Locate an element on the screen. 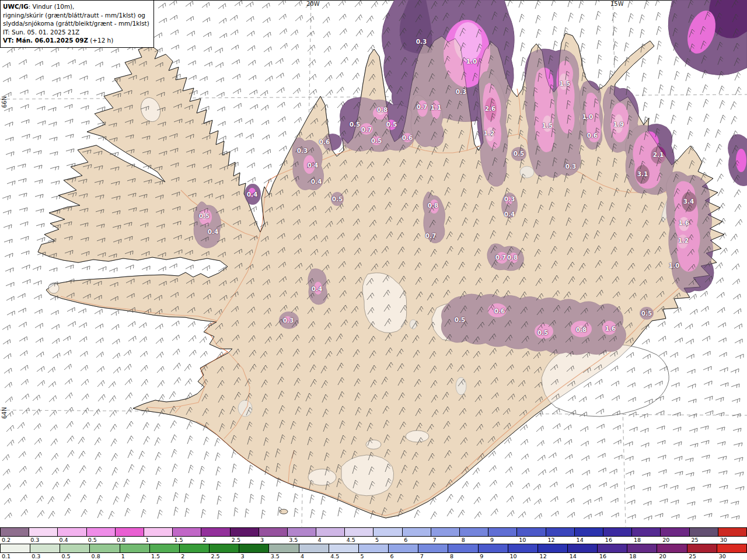 The image size is (747, 560). valid-time-offset: (+12 h) is located at coordinates (100, 40).